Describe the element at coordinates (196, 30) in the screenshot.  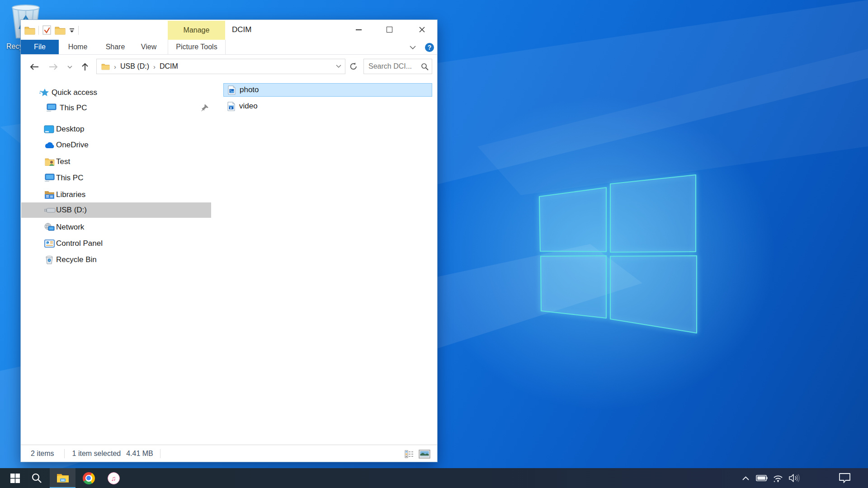
I see `tab-manage-contextual: Manage` at that location.